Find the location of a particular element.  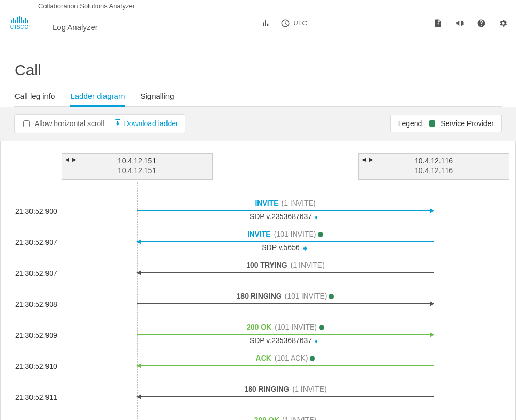

message-row: 21:30:52.909200 OK(101 INVITE)SDP v.2353… is located at coordinates (258, 337).